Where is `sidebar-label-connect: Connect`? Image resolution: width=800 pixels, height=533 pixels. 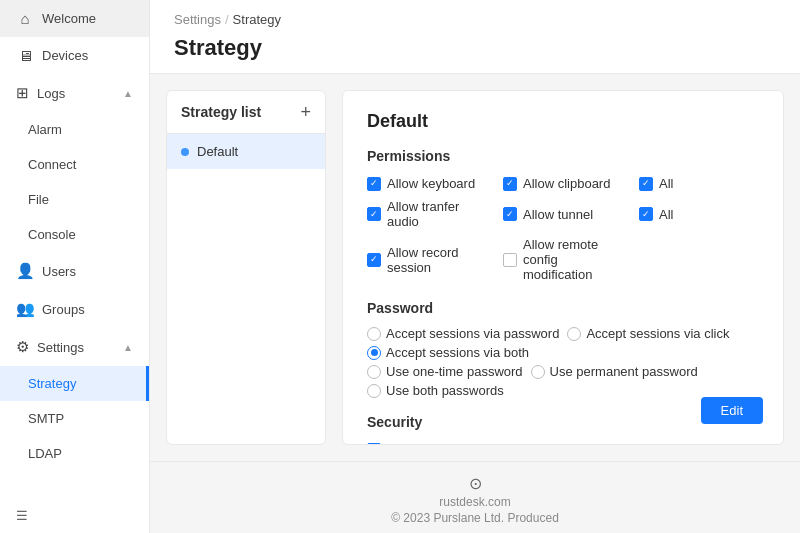 sidebar-label-connect: Connect is located at coordinates (52, 164).